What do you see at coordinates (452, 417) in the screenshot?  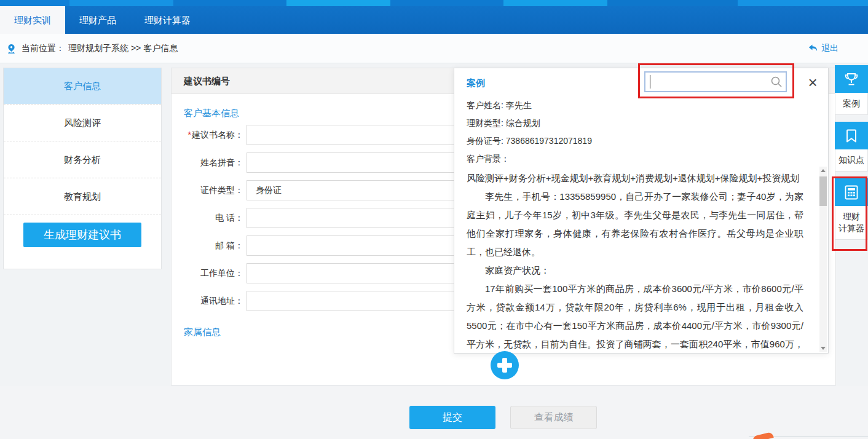 I see `submit-button: 提交` at bounding box center [452, 417].